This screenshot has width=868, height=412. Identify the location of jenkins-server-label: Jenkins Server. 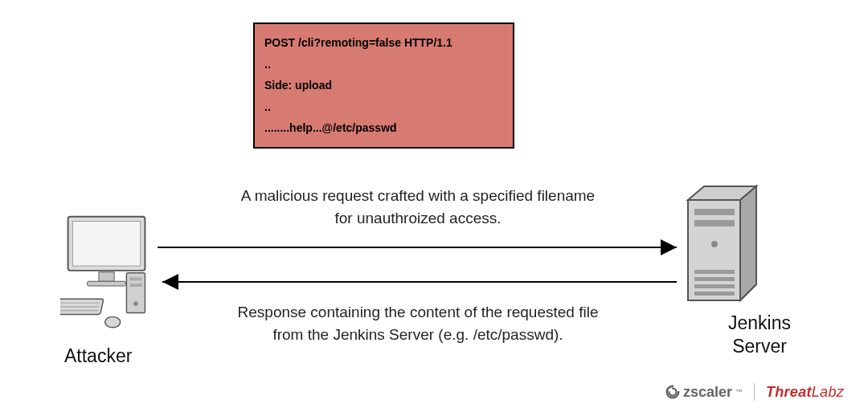
(760, 335).